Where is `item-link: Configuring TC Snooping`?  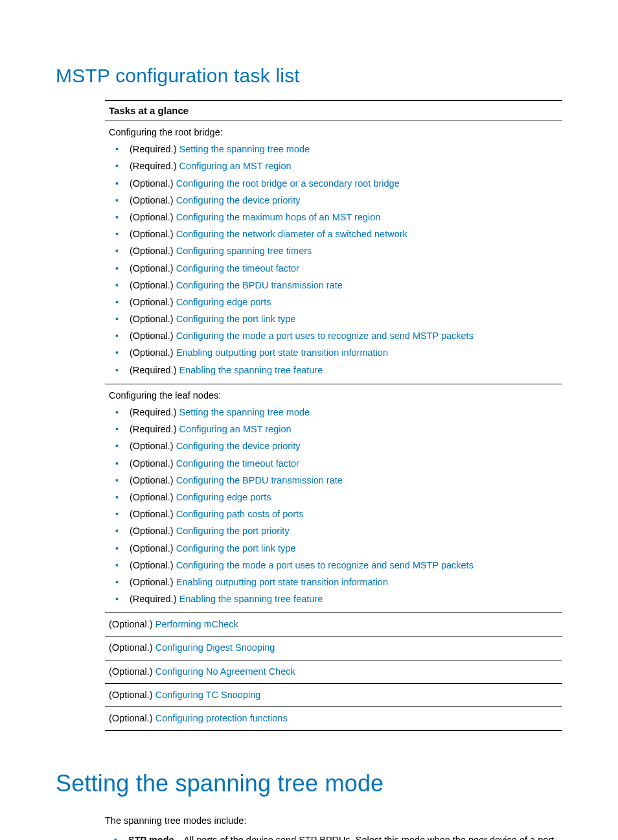
item-link: Configuring TC Snooping is located at coordinates (209, 695).